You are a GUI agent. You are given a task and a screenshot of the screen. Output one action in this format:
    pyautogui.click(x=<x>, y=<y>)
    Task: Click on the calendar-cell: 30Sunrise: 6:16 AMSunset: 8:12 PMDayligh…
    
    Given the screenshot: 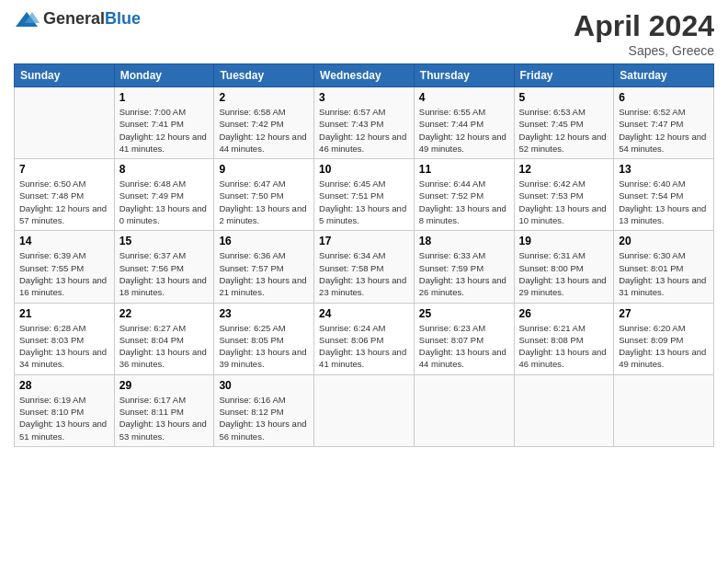 What is the action you would take?
    pyautogui.click(x=265, y=410)
    